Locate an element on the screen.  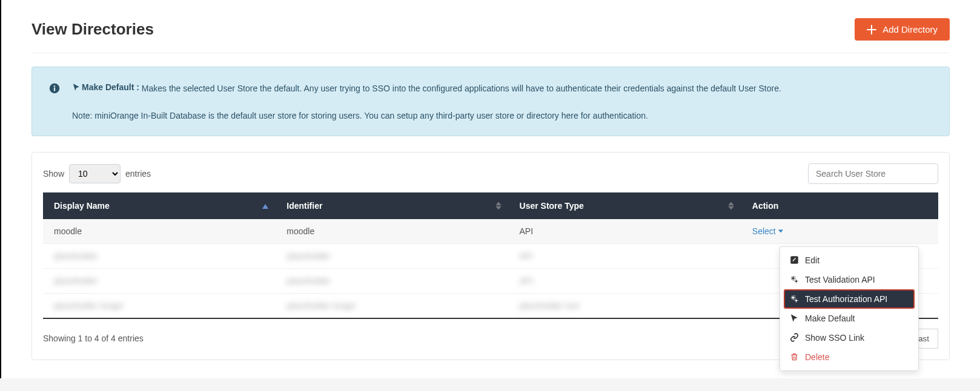
cell-display-name: moodle is located at coordinates (159, 231).